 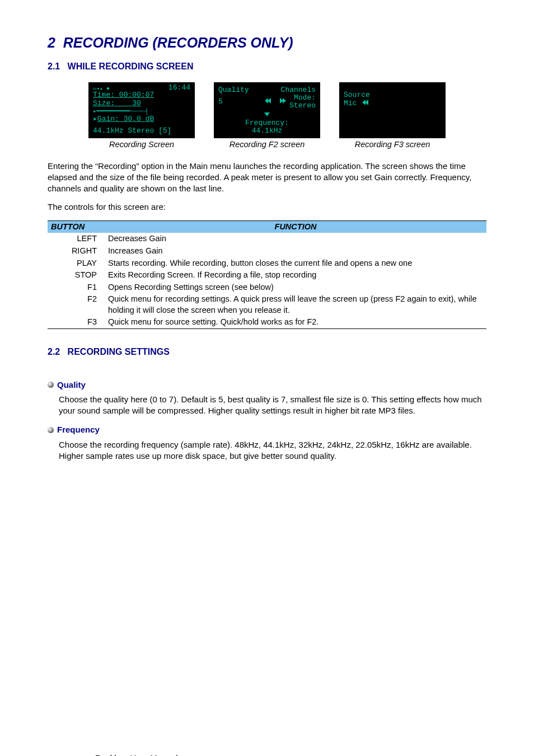 I want to click on lcd-recording: ▭◂▴ ● 16:44 Time: 00:00:07 Size: 30 ▸━━━…, so click(x=142, y=110).